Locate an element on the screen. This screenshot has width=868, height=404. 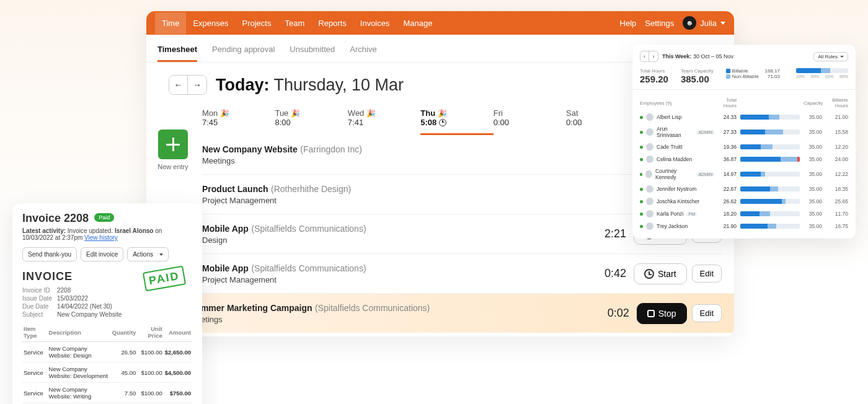
employee-row: Jennifer Nystrom 22.67 35.00 18.35 is located at coordinates (744, 189).